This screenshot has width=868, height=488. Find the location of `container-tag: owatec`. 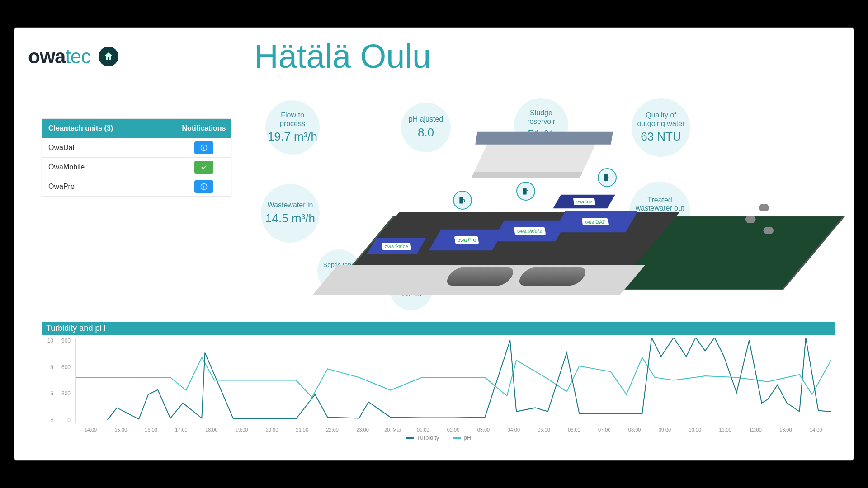

container-tag: owatec is located at coordinates (584, 202).